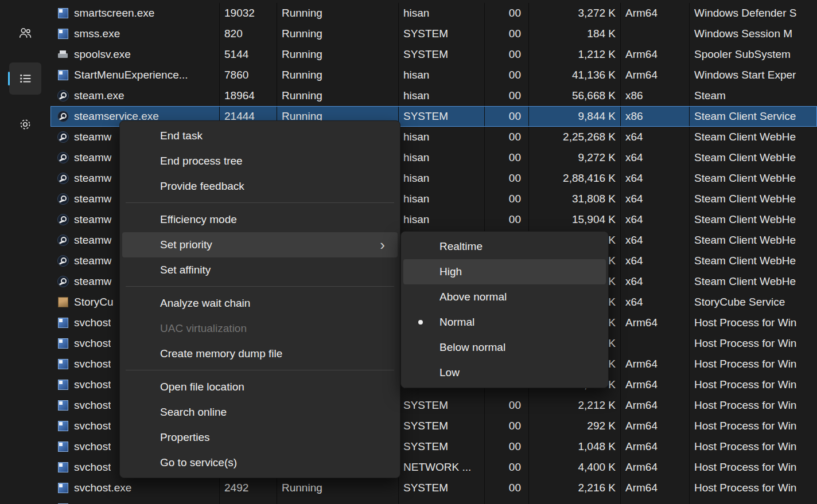 The height and width of the screenshot is (504, 817). What do you see at coordinates (434, 34) in the screenshot?
I see `process-row-smss-exe: smss.exe820RunningSYSTEM00184 KWindows S…` at bounding box center [434, 34].